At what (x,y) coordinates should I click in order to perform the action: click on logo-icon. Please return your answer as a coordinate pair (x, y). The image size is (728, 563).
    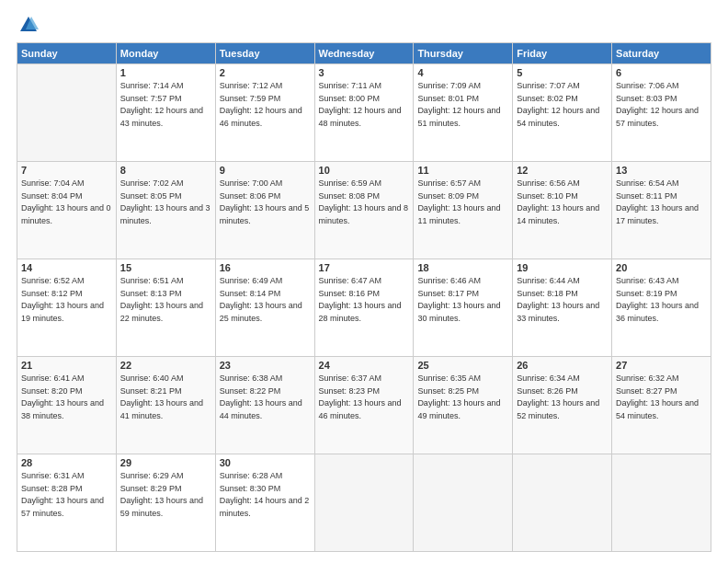
    Looking at the image, I should click on (28, 25).